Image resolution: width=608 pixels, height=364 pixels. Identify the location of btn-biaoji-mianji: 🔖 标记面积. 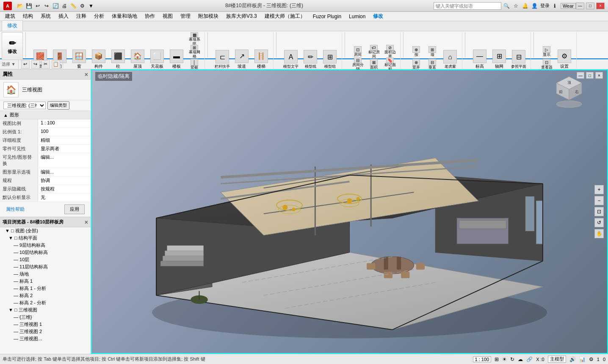
(390, 64).